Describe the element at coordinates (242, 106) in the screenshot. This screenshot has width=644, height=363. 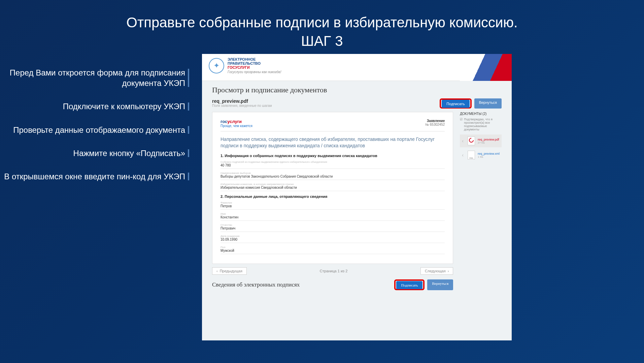
I see `document-subtitle: Поля заявления, введенные по шагам` at that location.